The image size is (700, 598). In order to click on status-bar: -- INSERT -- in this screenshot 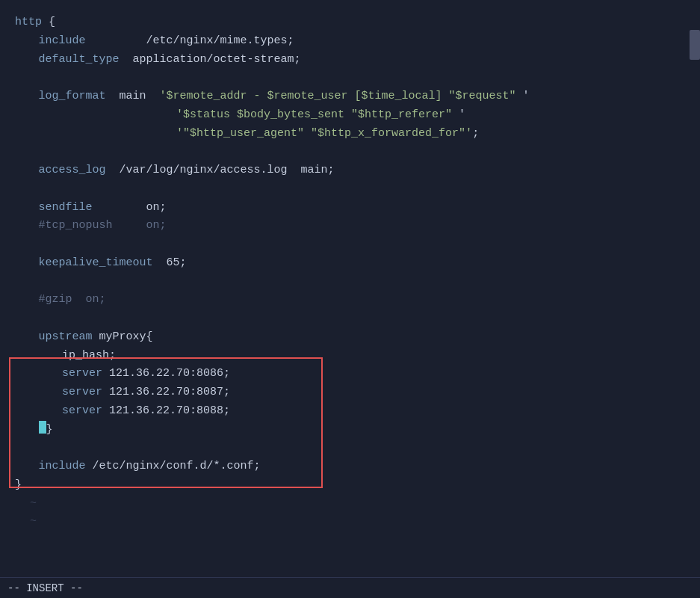, I will do `click(350, 588)`.